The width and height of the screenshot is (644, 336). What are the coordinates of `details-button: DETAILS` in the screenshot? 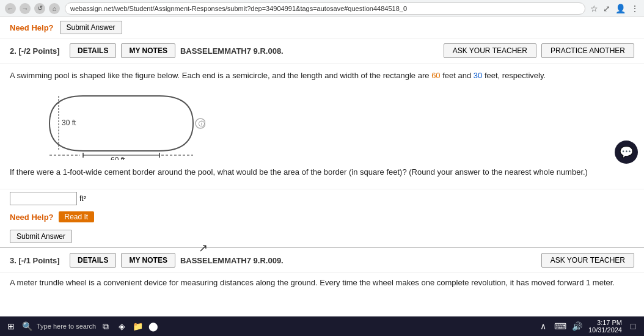 It's located at (93, 51).